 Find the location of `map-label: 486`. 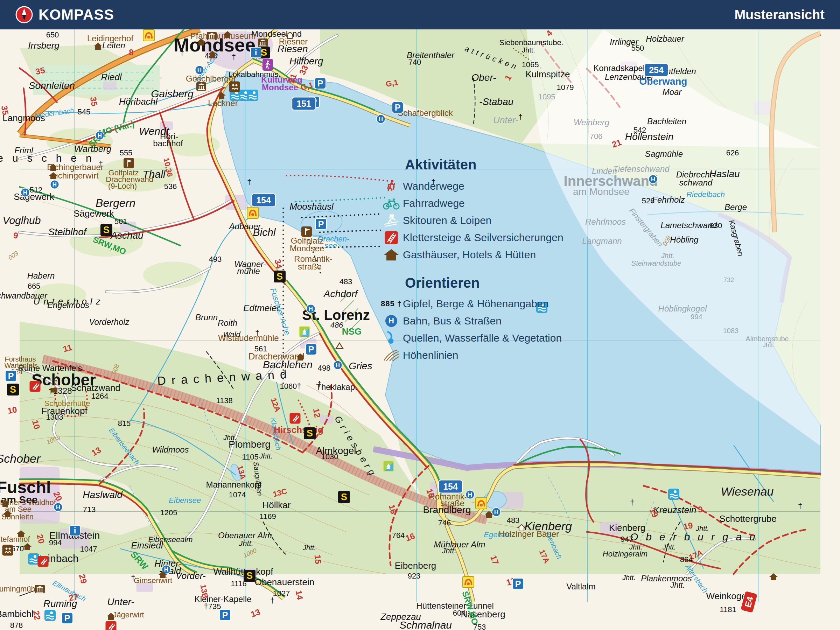

map-label: 486 is located at coordinates (337, 325).